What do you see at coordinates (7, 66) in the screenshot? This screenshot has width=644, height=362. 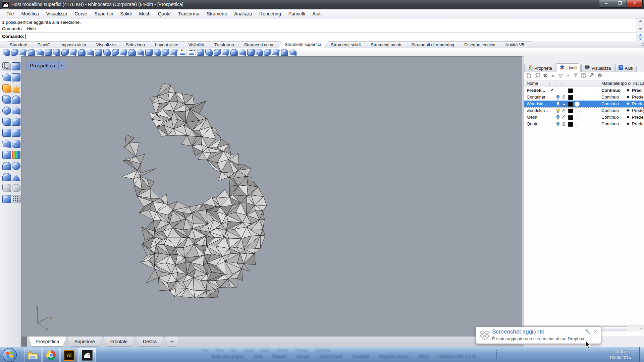 I see `select-arrow-icon` at bounding box center [7, 66].